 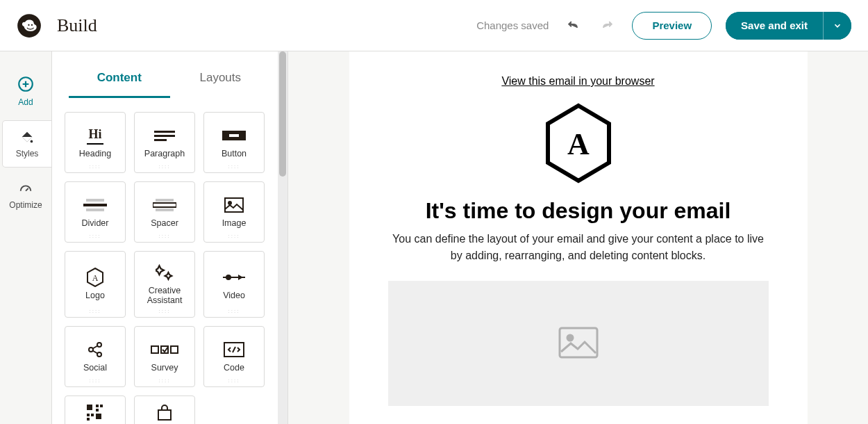 What do you see at coordinates (29, 26) in the screenshot?
I see `mailchimp-logo-icon` at bounding box center [29, 26].